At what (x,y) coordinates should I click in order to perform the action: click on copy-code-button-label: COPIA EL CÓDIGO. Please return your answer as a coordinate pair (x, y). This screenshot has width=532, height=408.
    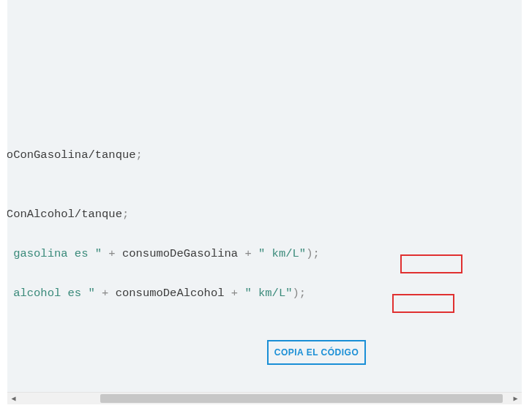
    Looking at the image, I should click on (317, 352).